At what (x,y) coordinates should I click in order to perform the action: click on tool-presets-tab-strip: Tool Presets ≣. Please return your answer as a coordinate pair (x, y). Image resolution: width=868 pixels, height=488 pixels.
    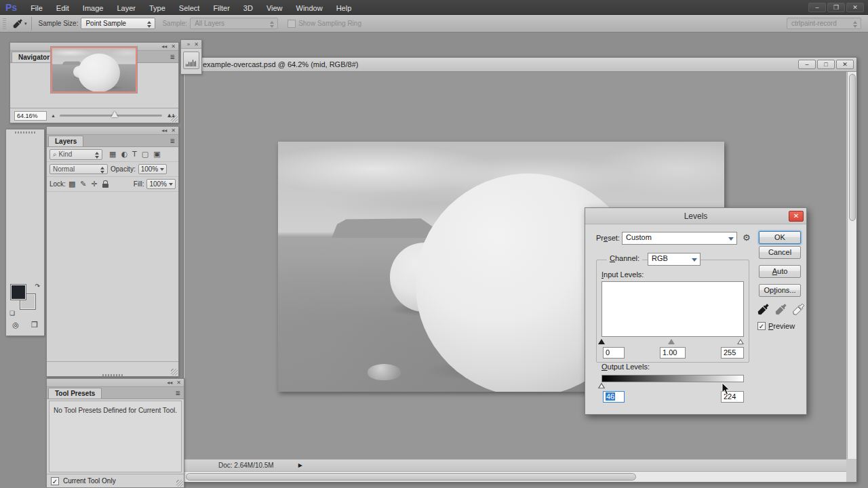
    Looking at the image, I should click on (115, 393).